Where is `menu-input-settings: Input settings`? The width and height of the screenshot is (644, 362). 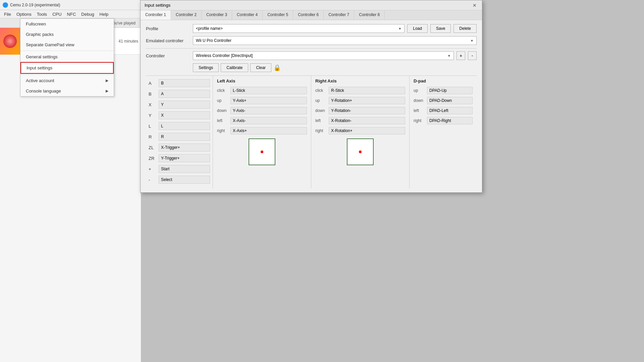
menu-input-settings: Input settings is located at coordinates (67, 68).